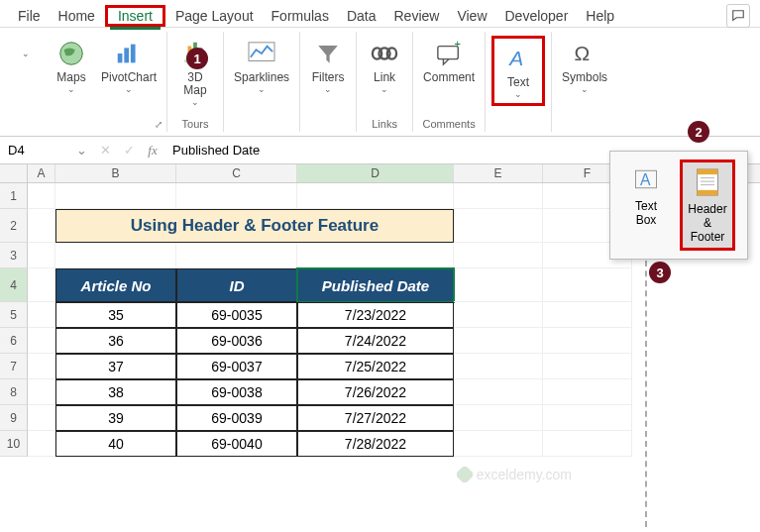  Describe the element at coordinates (707, 205) in the screenshot. I see `header-footer-button: Header & Footer` at that location.